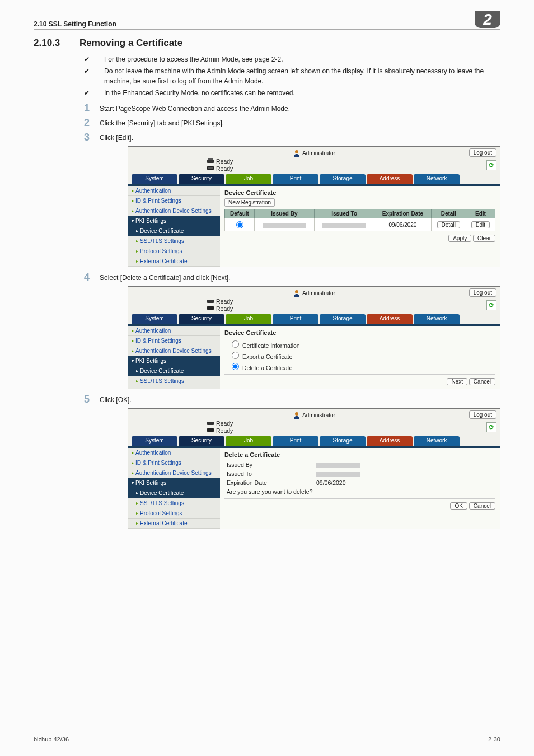  Describe the element at coordinates (51, 739) in the screenshot. I see `footer-left: bizhub 42/36` at that location.